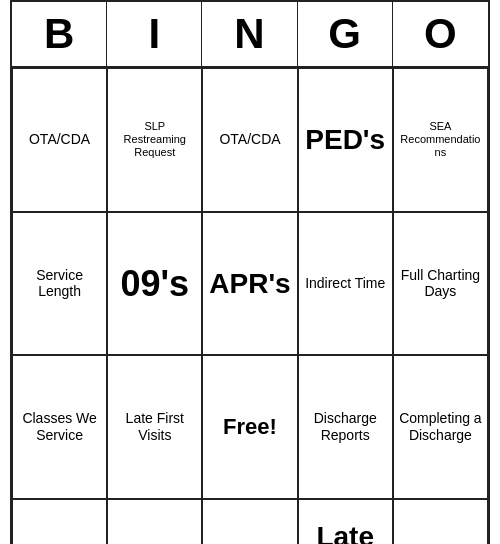 This screenshot has height=544, width=500. What do you see at coordinates (60, 284) in the screenshot?
I see `bingo-cell-5: Service Length` at bounding box center [60, 284].